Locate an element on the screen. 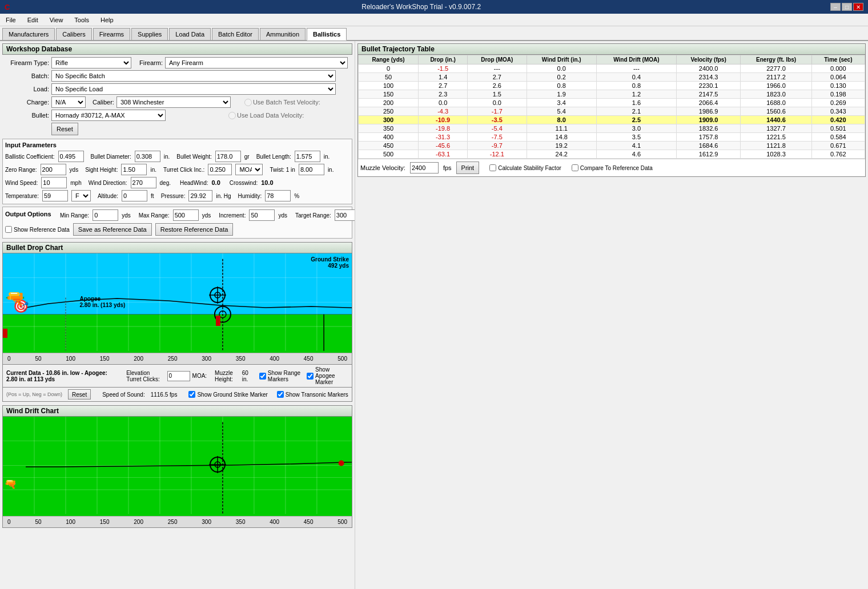 Image resolution: width=868 pixels, height=589 pixels. compare-ref-check: Compare To Reference Data is located at coordinates (612, 168).